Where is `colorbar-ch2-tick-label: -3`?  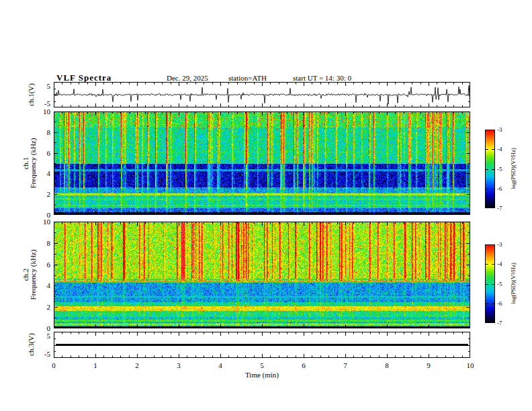 colorbar-ch2-tick-label: -3 is located at coordinates (500, 244).